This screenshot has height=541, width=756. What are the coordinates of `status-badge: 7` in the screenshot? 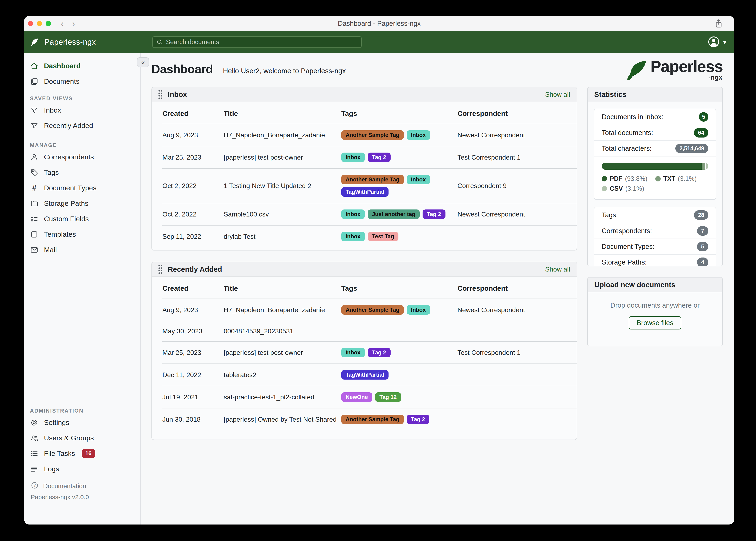 It's located at (703, 231).